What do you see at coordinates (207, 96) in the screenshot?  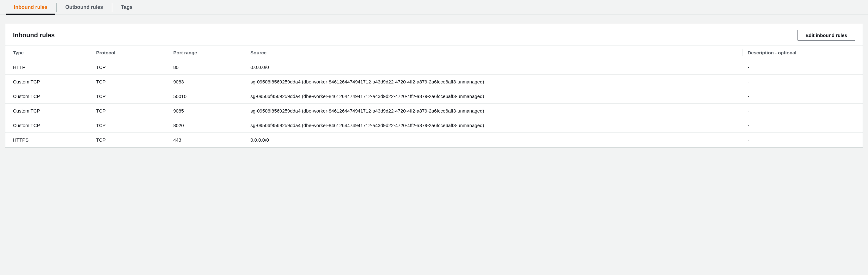 I see `cell-port-range: 50010` at bounding box center [207, 96].